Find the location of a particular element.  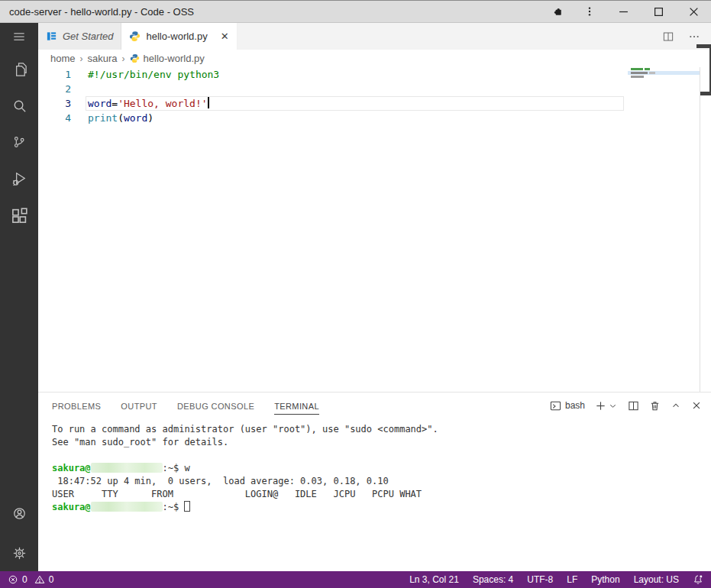

status-item: Layout: US is located at coordinates (657, 580).